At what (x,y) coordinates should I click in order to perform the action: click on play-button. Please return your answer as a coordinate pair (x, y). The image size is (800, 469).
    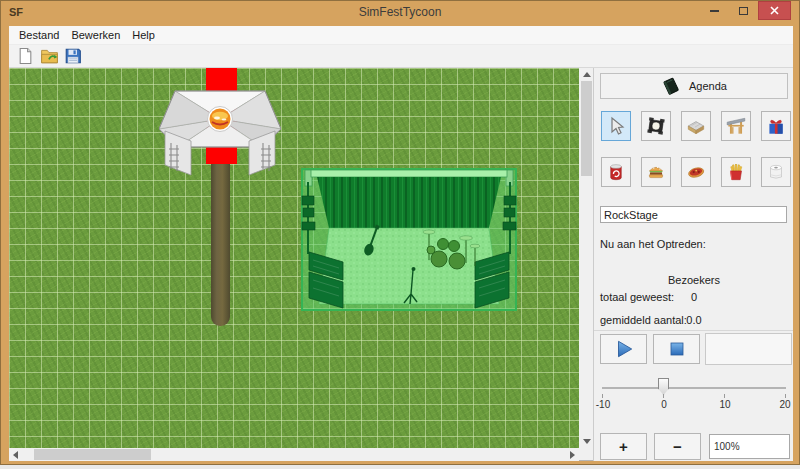
    Looking at the image, I should click on (624, 349).